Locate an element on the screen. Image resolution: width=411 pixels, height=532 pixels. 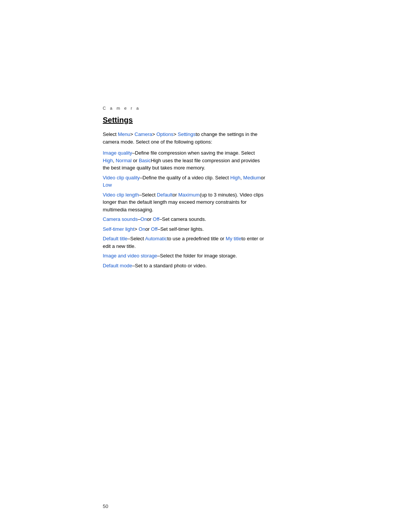
dt-mytitle: My title is located at coordinates (234, 238).